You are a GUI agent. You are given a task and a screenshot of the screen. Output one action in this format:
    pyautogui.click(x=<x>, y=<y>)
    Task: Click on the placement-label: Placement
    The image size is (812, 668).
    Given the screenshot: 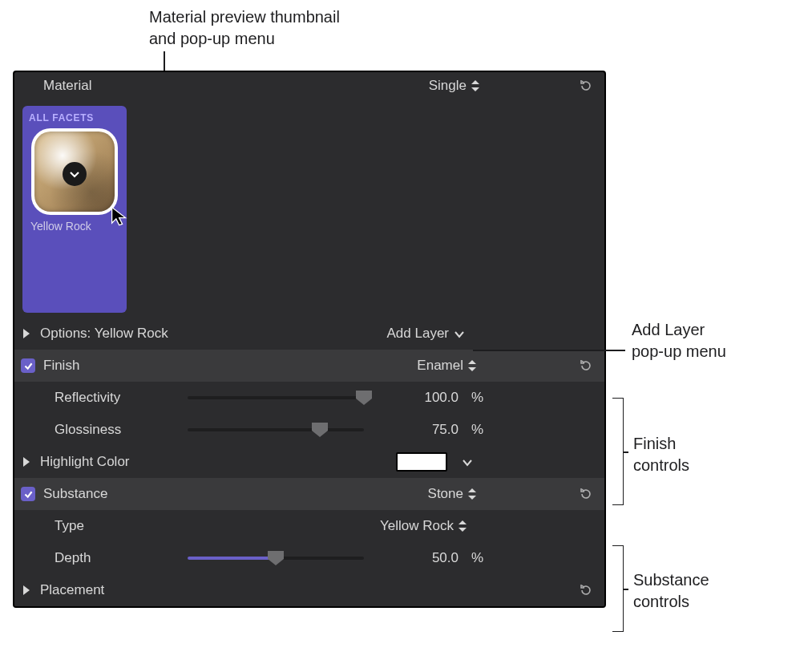 What is the action you would take?
    pyautogui.click(x=72, y=590)
    